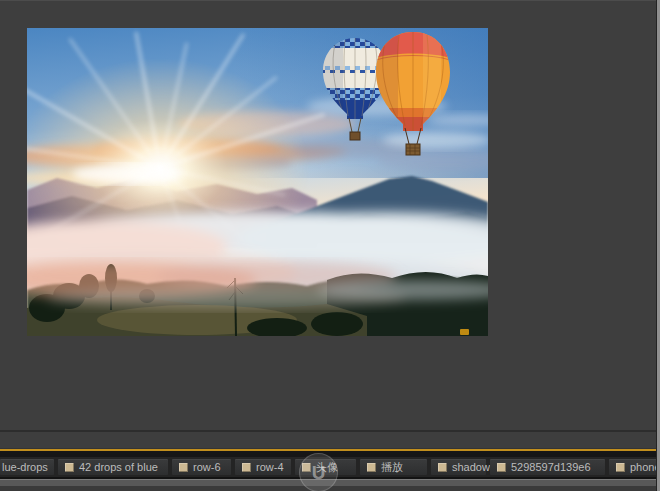 This screenshot has width=660, height=491. Describe the element at coordinates (118, 468) in the screenshot. I see `tab-label: 42 drops of blue` at that location.